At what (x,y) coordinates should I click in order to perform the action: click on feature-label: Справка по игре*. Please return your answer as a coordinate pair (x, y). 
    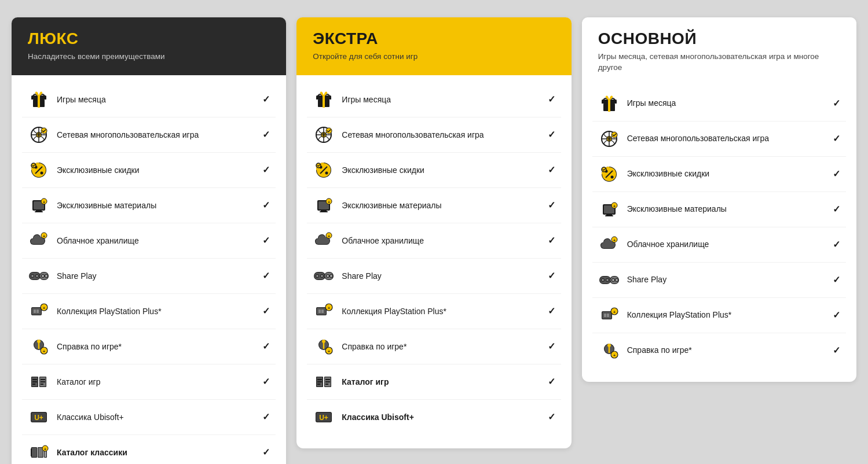
    Looking at the image, I should click on (156, 347).